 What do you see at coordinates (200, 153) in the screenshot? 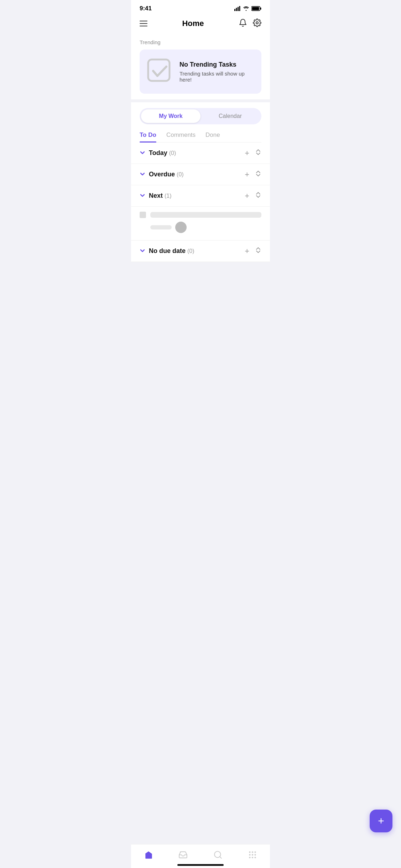
I see `today-section-row: Today (0) +` at bounding box center [200, 153].